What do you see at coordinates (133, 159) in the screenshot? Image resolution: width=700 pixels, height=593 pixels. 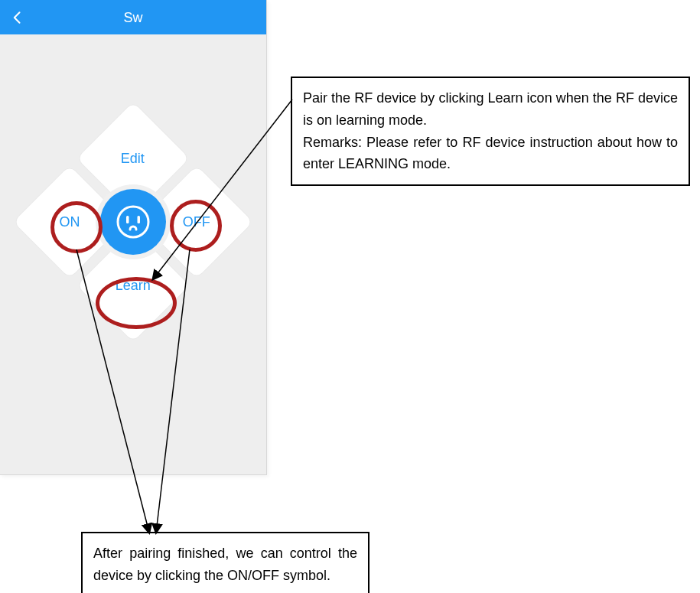 I see `edit-label: Edit` at bounding box center [133, 159].